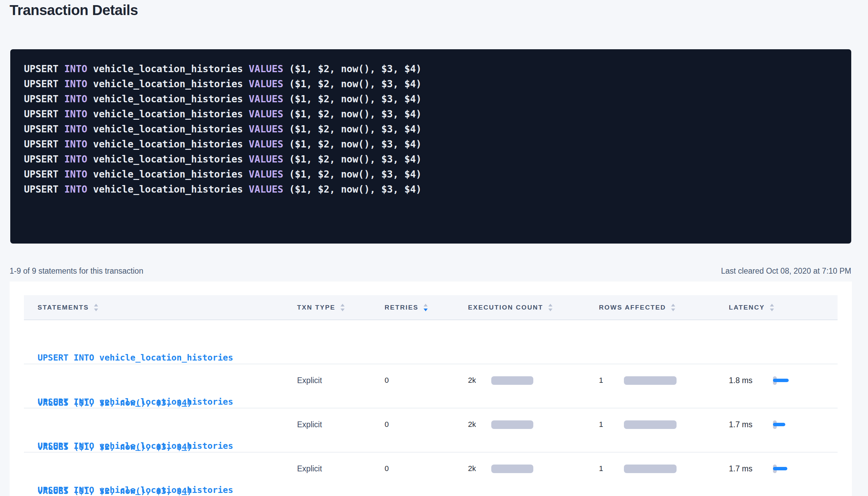 This screenshot has width=868, height=496. I want to click on column-header-retries: RETRIES, so click(426, 308).